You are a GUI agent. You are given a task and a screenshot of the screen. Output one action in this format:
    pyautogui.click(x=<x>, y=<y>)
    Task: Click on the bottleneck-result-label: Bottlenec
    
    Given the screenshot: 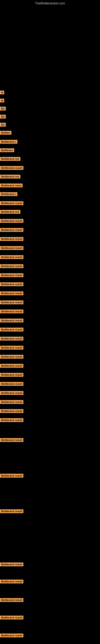 What is the action you would take?
    pyautogui.click(x=7, y=150)
    